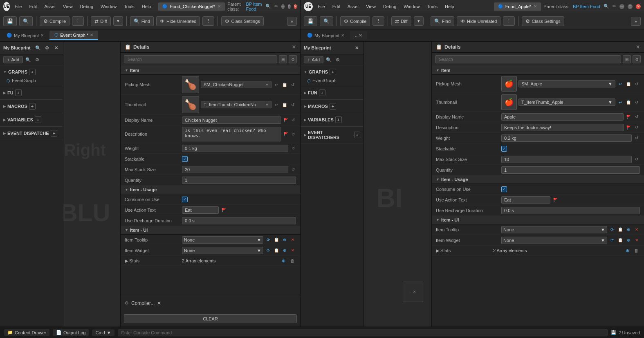 The height and width of the screenshot is (338, 644). Describe the element at coordinates (31, 120) in the screenshot. I see `left-variables-header: ▶ VARIABLES +` at that location.